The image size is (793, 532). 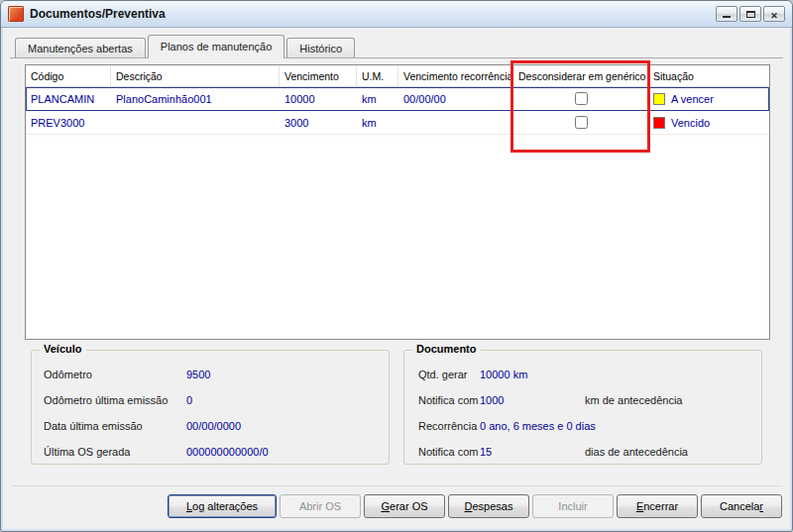 I want to click on documento-groupbox: Documento Qtd. gerar 10000 km Notifica c…, so click(x=583, y=407).